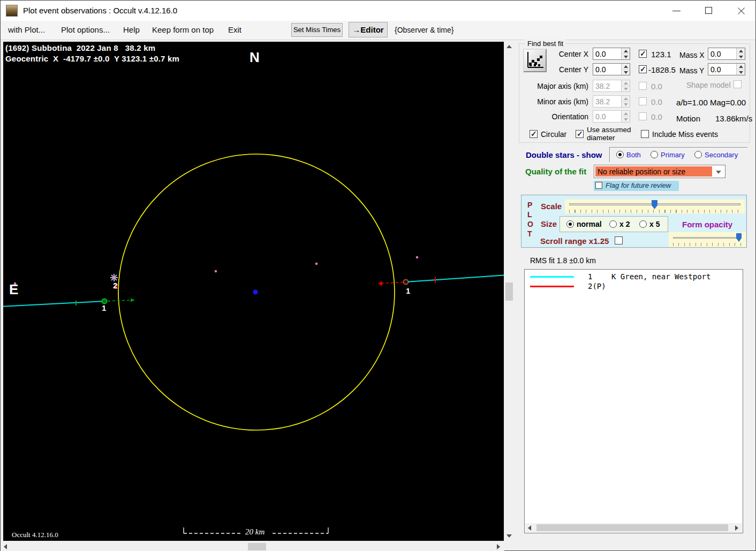 The height and width of the screenshot is (551, 756). Describe the element at coordinates (256, 292) in the screenshot. I see `center-dot` at that location.